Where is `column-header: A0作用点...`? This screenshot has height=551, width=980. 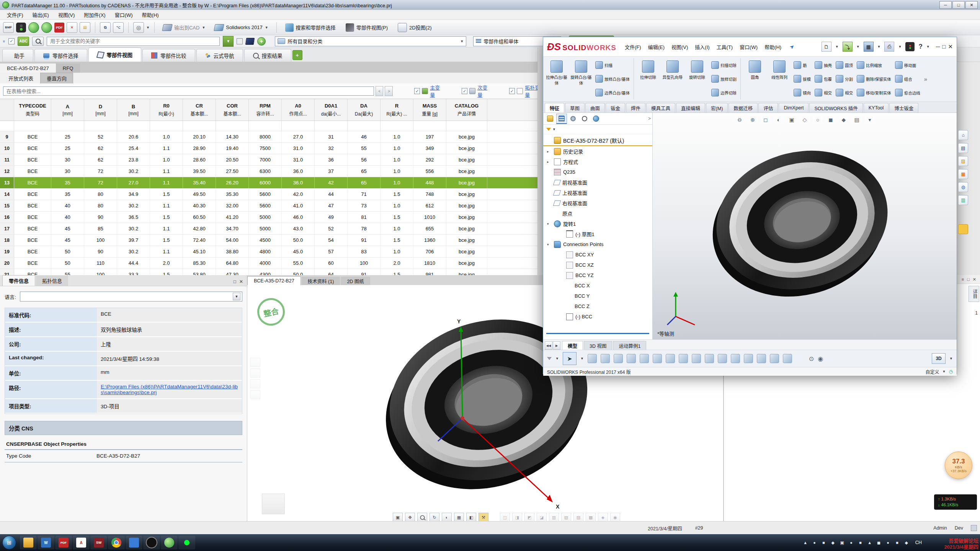 column-header: A0作用点... is located at coordinates (298, 110).